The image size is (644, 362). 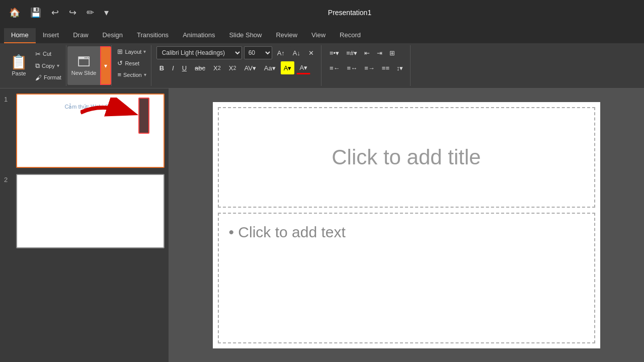 What do you see at coordinates (107, 13) in the screenshot?
I see `more-icon: ▾` at bounding box center [107, 13].